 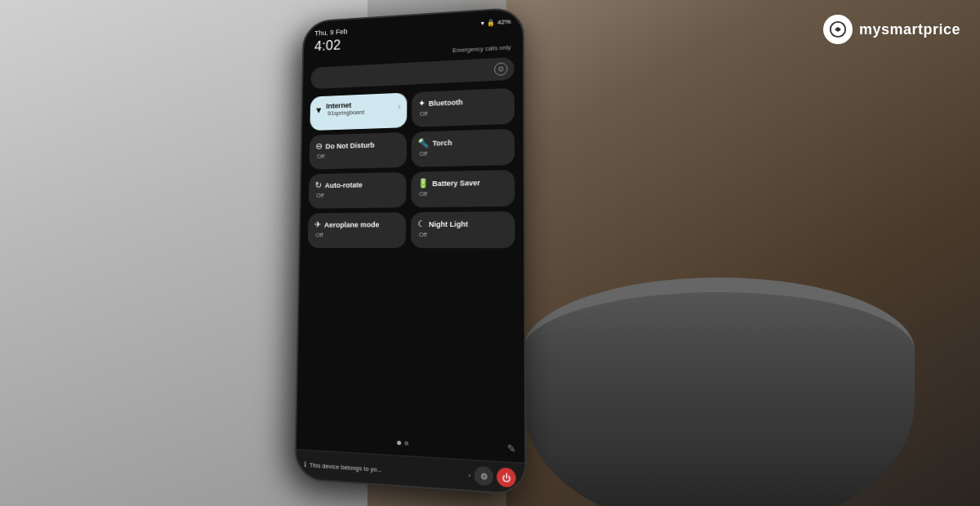 What do you see at coordinates (506, 478) in the screenshot?
I see `power-icon: ⏻` at bounding box center [506, 478].